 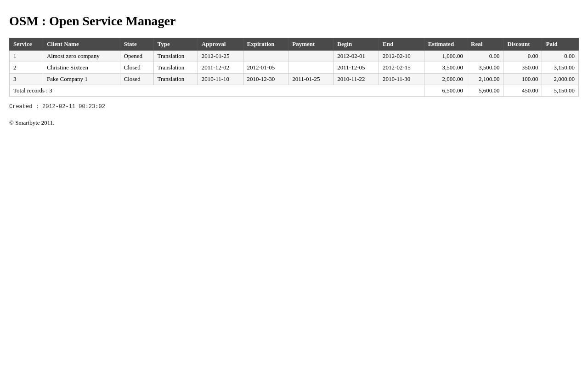 What do you see at coordinates (81, 68) in the screenshot?
I see `cell-client-name: Christine Sixteen` at bounding box center [81, 68].